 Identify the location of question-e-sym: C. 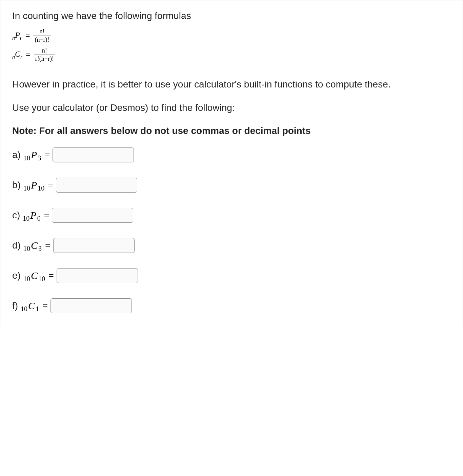
(34, 276).